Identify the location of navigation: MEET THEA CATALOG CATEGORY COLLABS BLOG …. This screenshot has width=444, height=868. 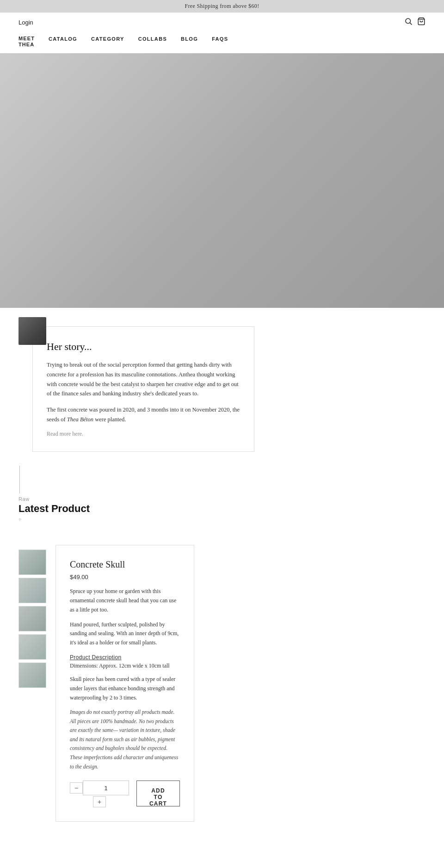
(222, 43).